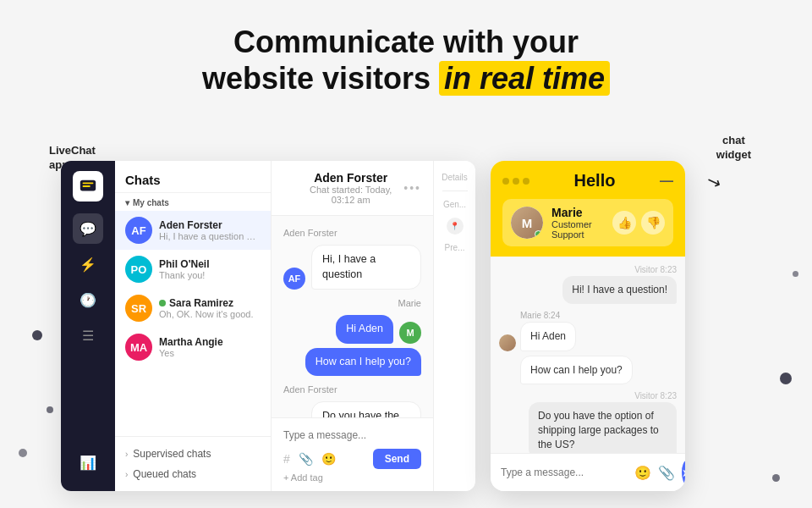 This screenshot has height=508, width=812. Describe the element at coordinates (210, 275) in the screenshot. I see `chat-preview: Thank you!` at that location.